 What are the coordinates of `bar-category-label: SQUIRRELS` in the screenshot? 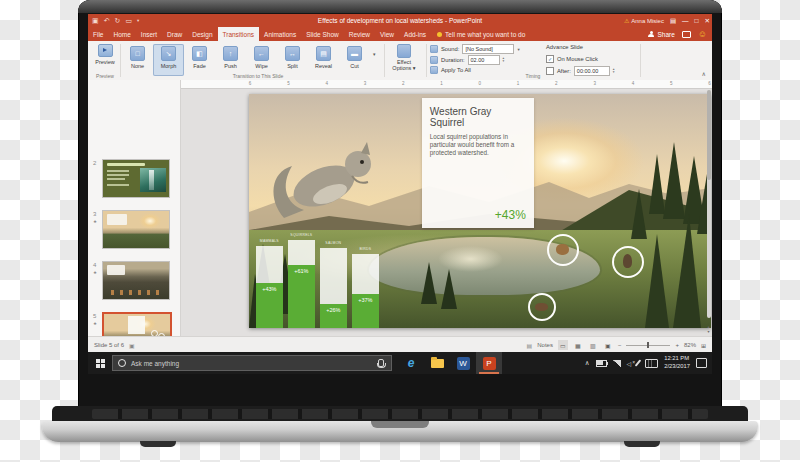 It's located at (302, 235).